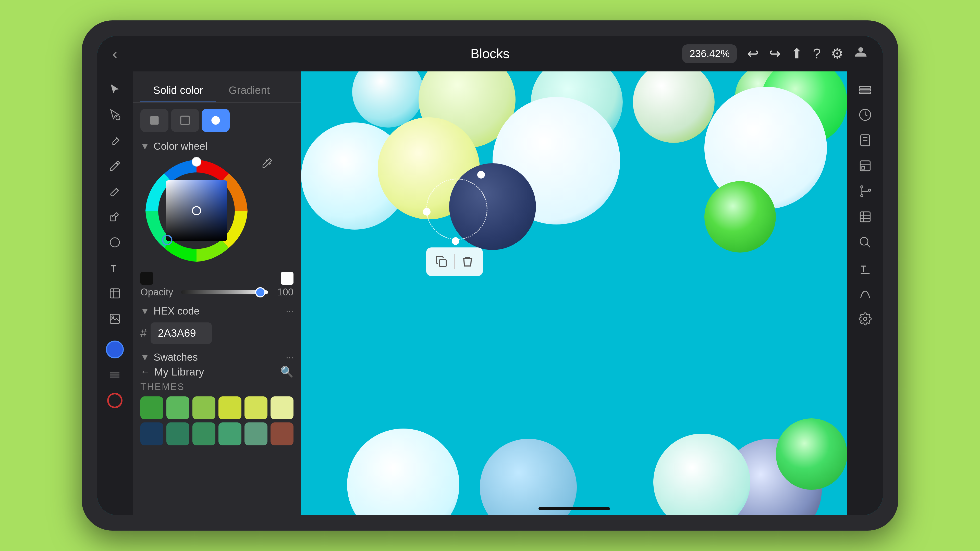  What do you see at coordinates (865, 166) in the screenshot?
I see `embed-button` at bounding box center [865, 166].